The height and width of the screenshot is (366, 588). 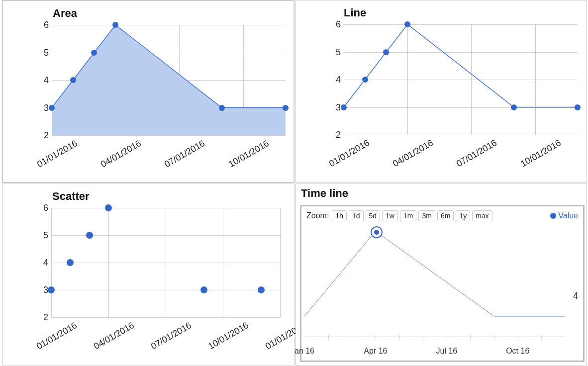 I want to click on timeline-zoom-label: Zoom:, so click(x=317, y=216).